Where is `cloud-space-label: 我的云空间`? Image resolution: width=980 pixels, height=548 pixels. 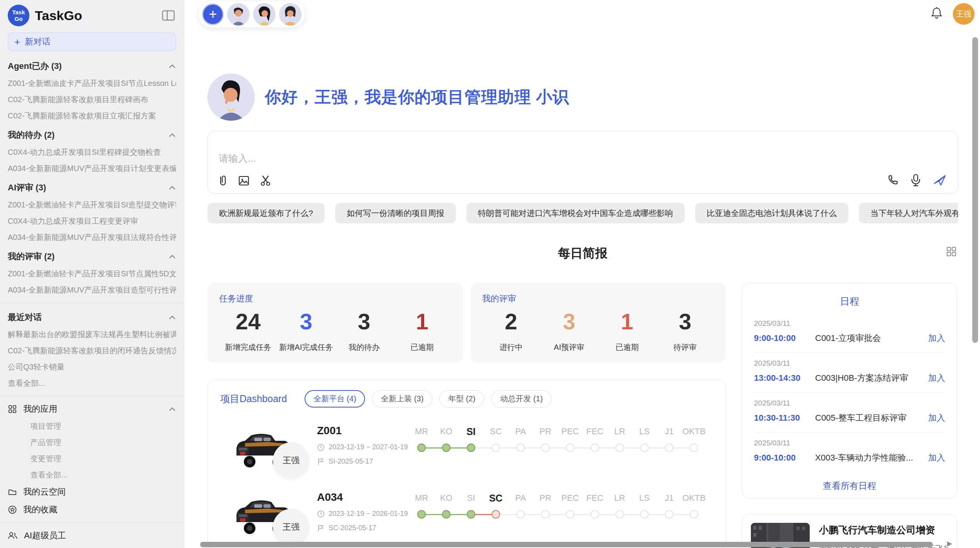 cloud-space-label: 我的云空间 is located at coordinates (100, 492).